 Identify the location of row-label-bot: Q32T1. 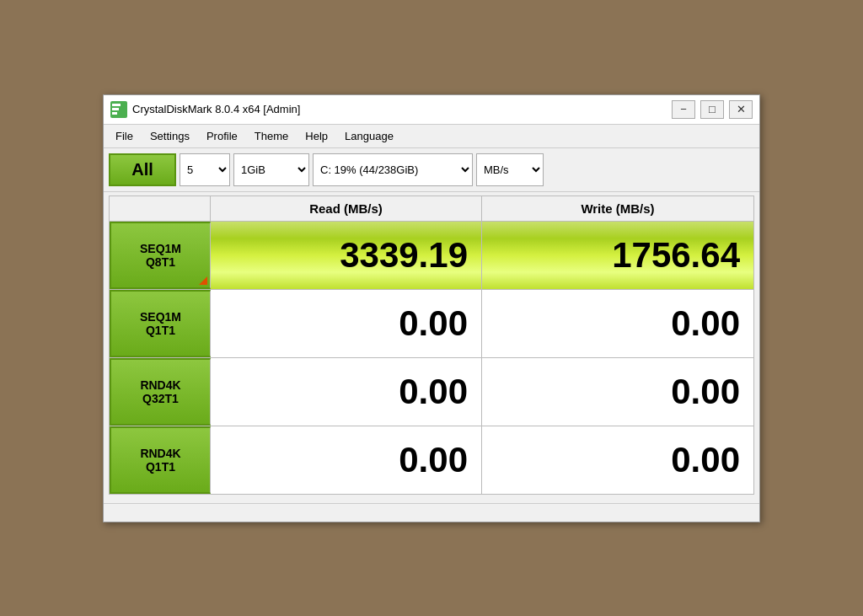
(160, 399).